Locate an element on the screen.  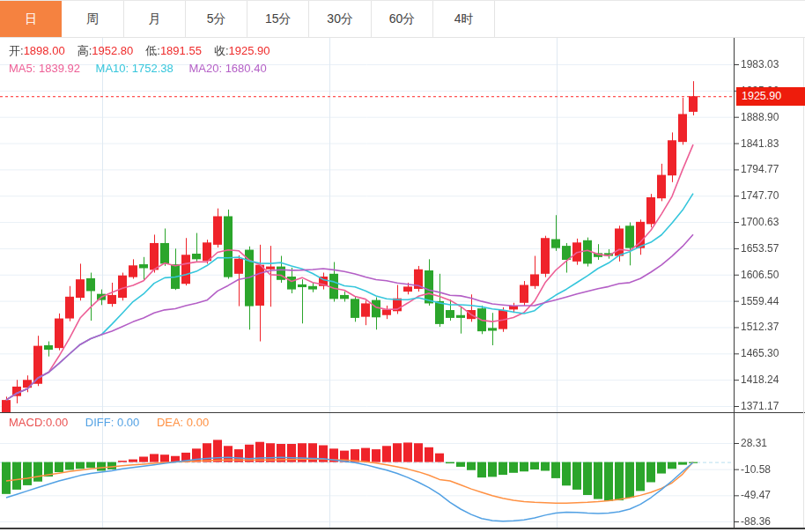
price-axis-tick-label: 1888.90 is located at coordinates (772, 117).